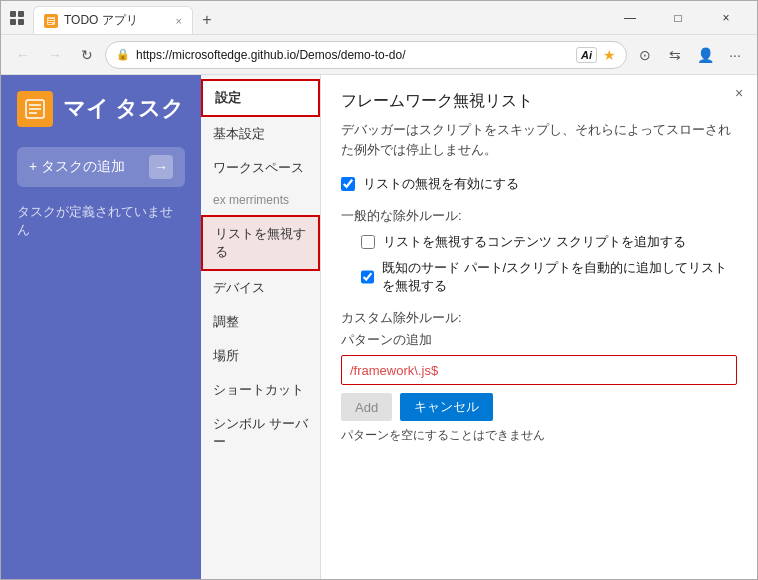  What do you see at coordinates (690, 55) in the screenshot?
I see `nav-icons: ⊙ ⇆ 👤 ···` at bounding box center [690, 55].